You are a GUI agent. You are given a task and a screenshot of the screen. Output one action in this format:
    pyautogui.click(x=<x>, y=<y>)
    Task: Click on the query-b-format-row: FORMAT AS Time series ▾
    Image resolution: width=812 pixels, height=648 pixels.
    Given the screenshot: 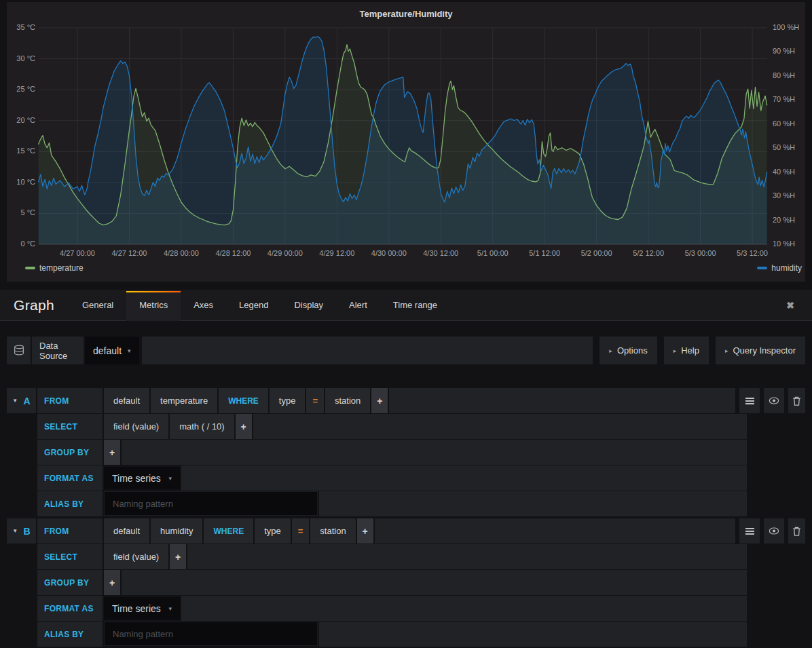 What is the action you would take?
    pyautogui.click(x=406, y=608)
    